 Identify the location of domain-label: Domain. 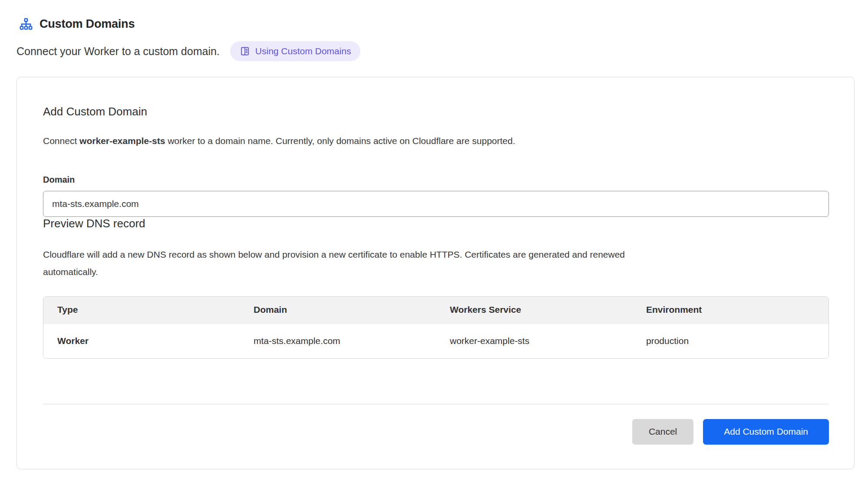
(436, 180).